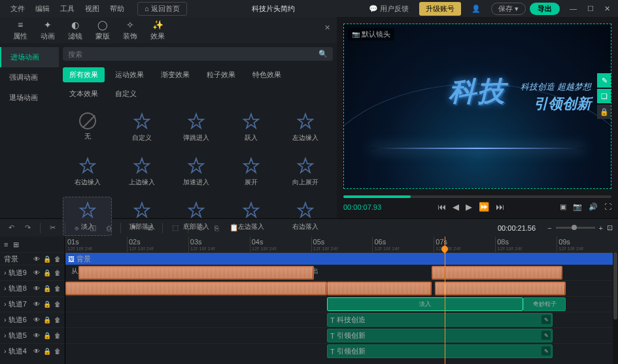  Describe the element at coordinates (323, 54) in the screenshot. I see `search-icon: 🔍` at that location.